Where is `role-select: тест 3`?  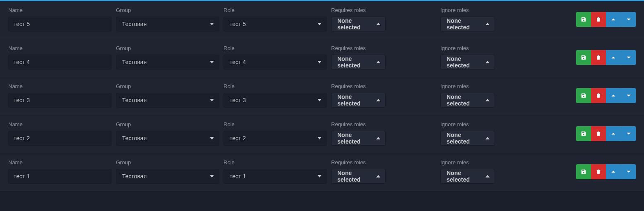 role-select: тест 3 is located at coordinates (275, 100).